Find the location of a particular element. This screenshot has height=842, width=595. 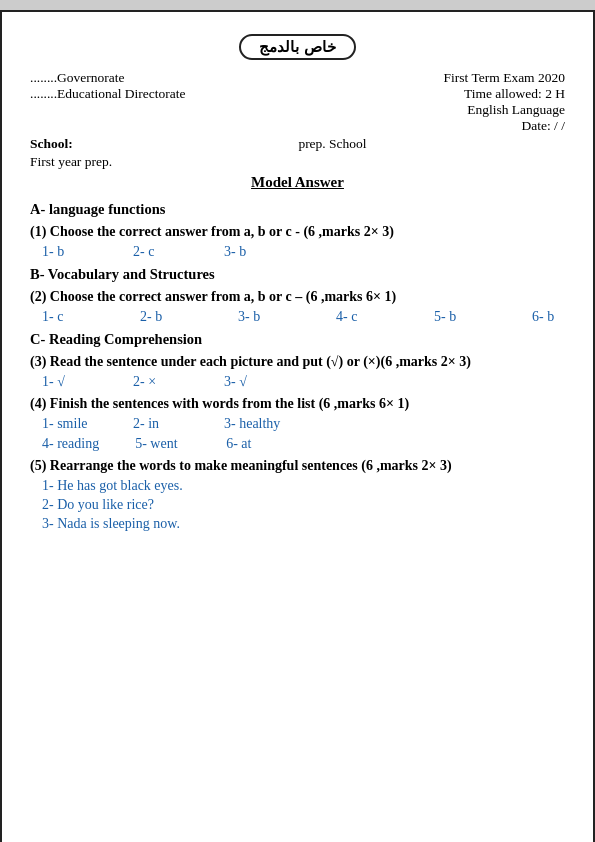

q5-text: (5) Rearrange the words to make meaningf… is located at coordinates (298, 466).